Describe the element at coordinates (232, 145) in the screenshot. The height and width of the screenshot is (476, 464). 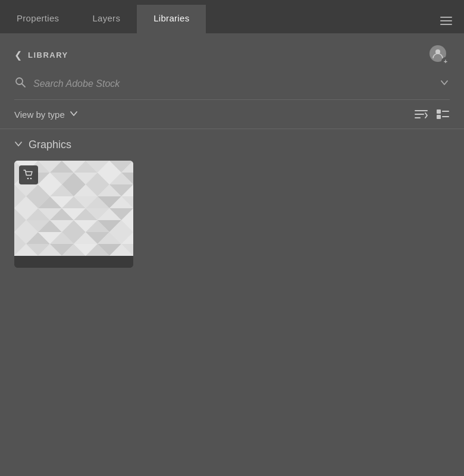
I see `graphics-section-header: Graphics` at that location.